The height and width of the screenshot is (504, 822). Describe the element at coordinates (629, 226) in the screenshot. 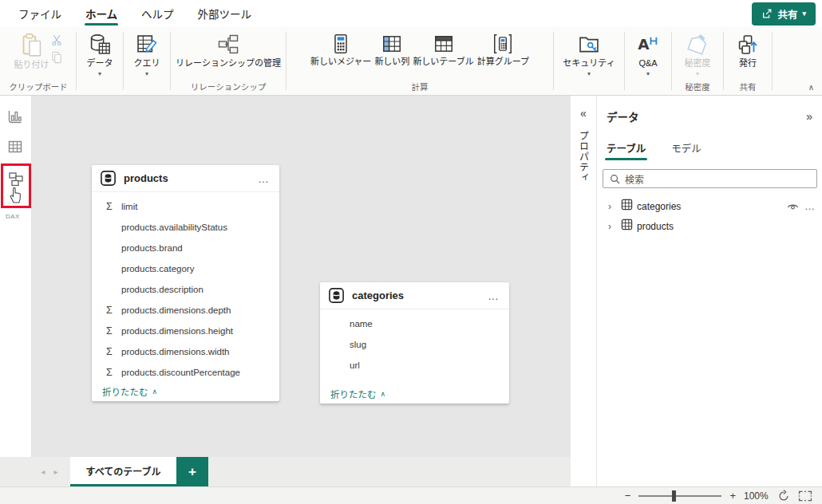

I see `table-grid-icon` at that location.